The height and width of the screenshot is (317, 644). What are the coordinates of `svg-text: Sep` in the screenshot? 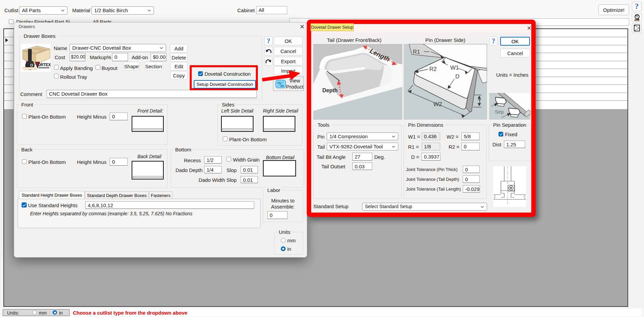 It's located at (500, 112).